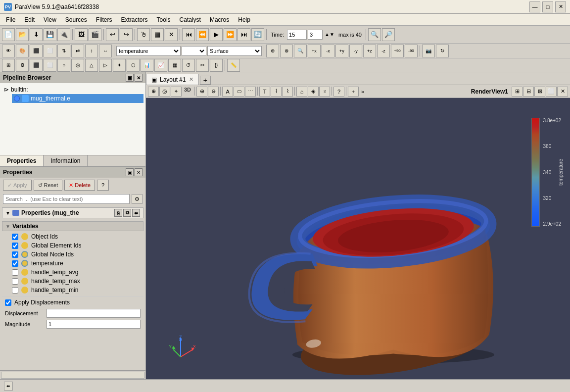 The image size is (570, 392). I want to click on minimize-button: —, so click(535, 7).